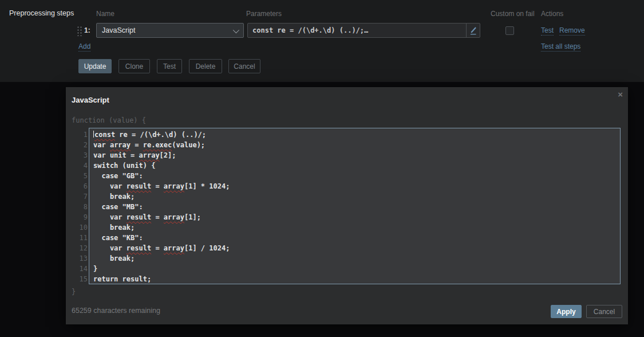  I want to click on test-button: Test, so click(169, 66).